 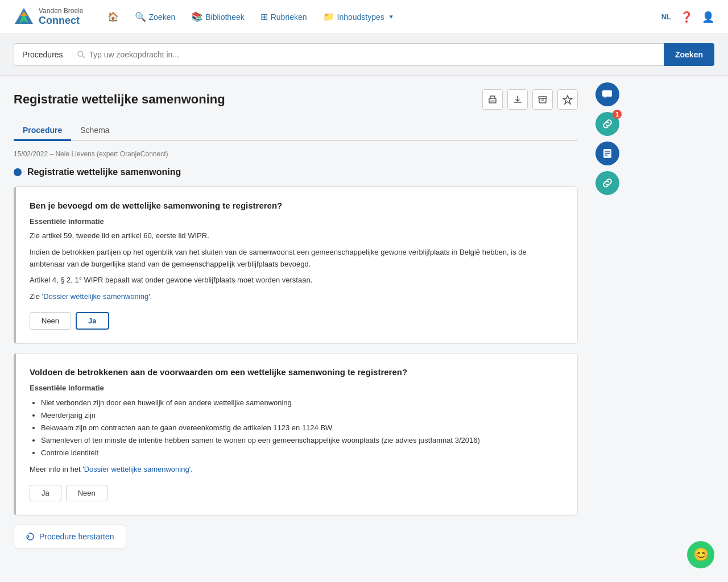 What do you see at coordinates (264, 17) in the screenshot?
I see `grid-icon: ⊞` at bounding box center [264, 17].